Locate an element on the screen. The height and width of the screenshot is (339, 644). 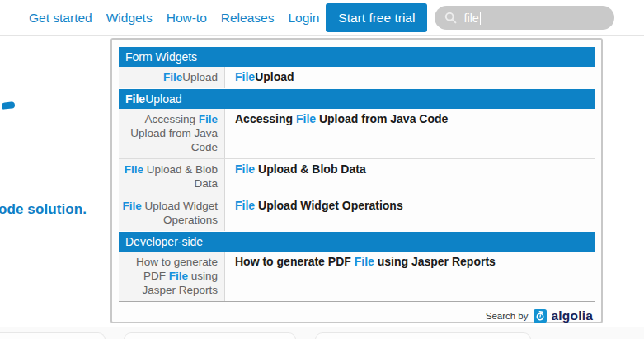
start-free-trial-button: Start free trial is located at coordinates (376, 18).